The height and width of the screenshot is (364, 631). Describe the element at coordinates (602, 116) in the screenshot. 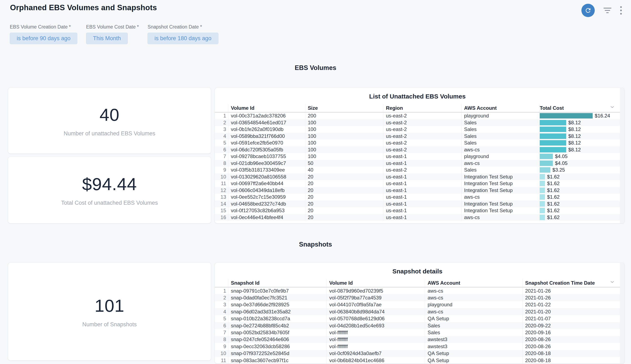

I see `cost-value: $16.24` at that location.